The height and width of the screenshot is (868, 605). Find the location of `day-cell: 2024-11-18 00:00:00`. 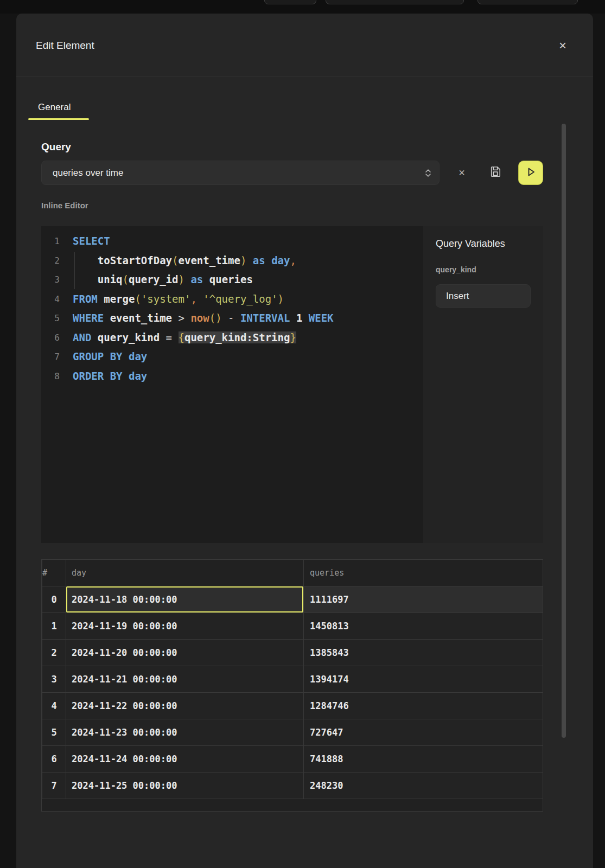

day-cell: 2024-11-18 00:00:00 is located at coordinates (185, 600).